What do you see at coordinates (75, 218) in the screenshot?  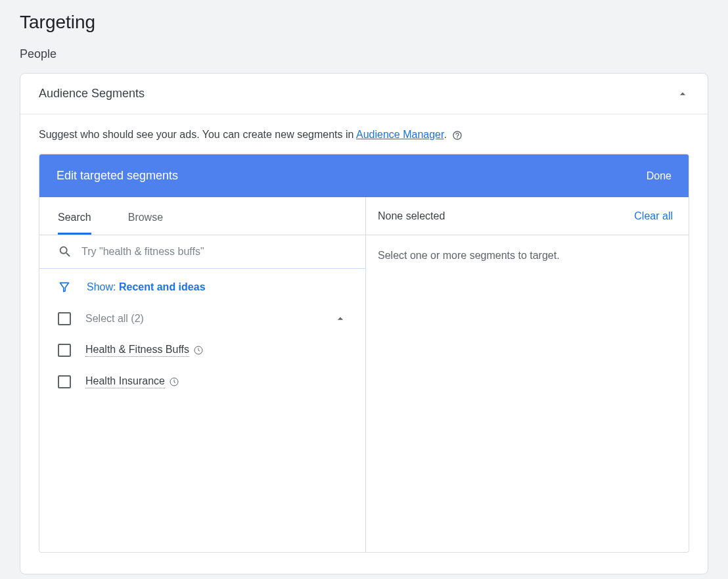 I see `tab-search: Search` at bounding box center [75, 218].